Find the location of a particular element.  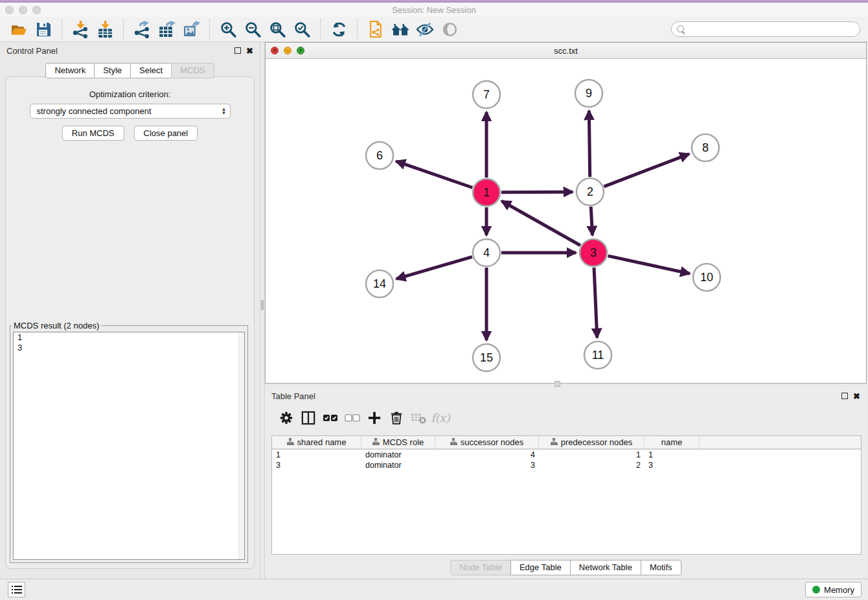

bird-view-eye-icon is located at coordinates (450, 29).